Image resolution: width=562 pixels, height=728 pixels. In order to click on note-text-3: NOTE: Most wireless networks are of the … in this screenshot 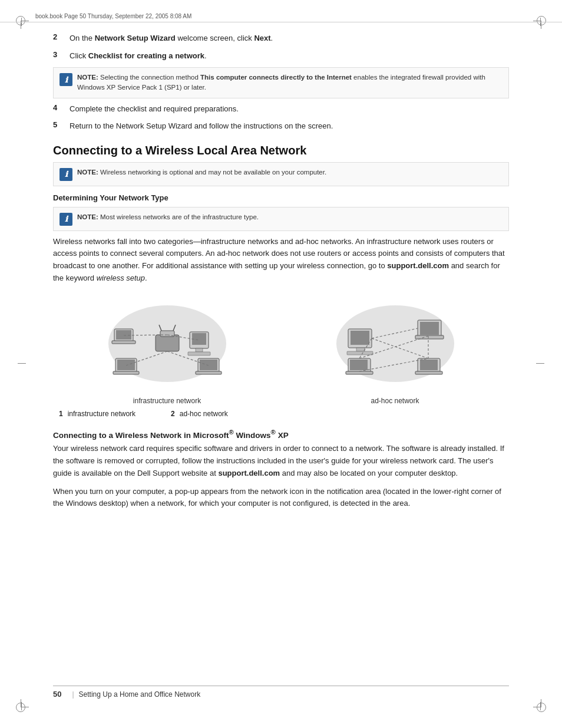, I will do `click(168, 217)`.